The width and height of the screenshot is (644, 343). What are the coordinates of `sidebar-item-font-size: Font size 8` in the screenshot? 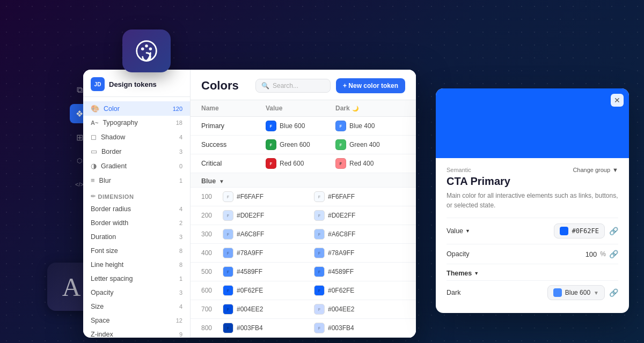 It's located at (136, 251).